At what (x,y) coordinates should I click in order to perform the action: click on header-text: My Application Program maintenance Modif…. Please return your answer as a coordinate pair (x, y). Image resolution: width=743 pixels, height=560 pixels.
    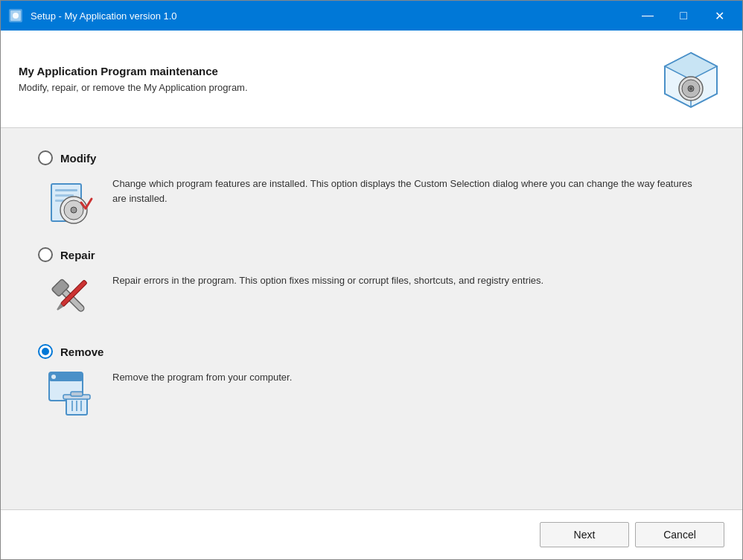
    Looking at the image, I should click on (133, 79).